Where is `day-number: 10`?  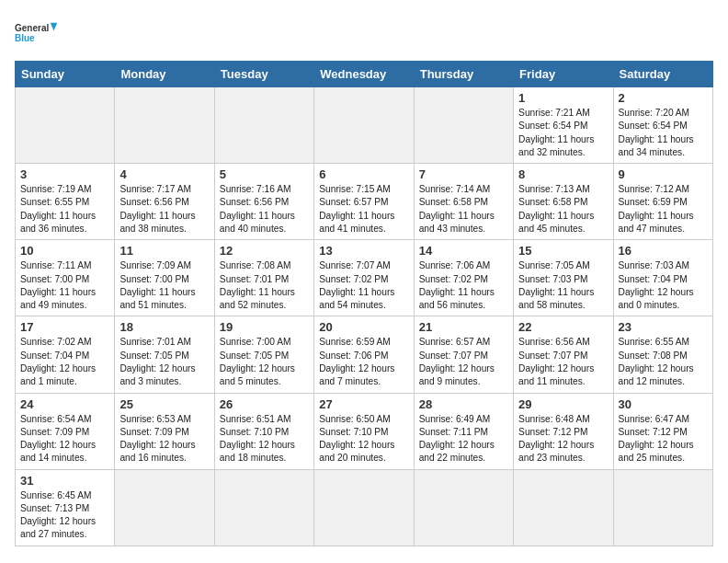 day-number: 10 is located at coordinates (64, 250).